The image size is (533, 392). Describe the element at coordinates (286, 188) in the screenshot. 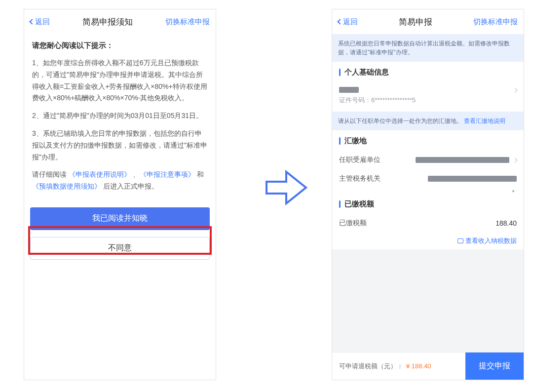

I see `flow-arrow` at that location.